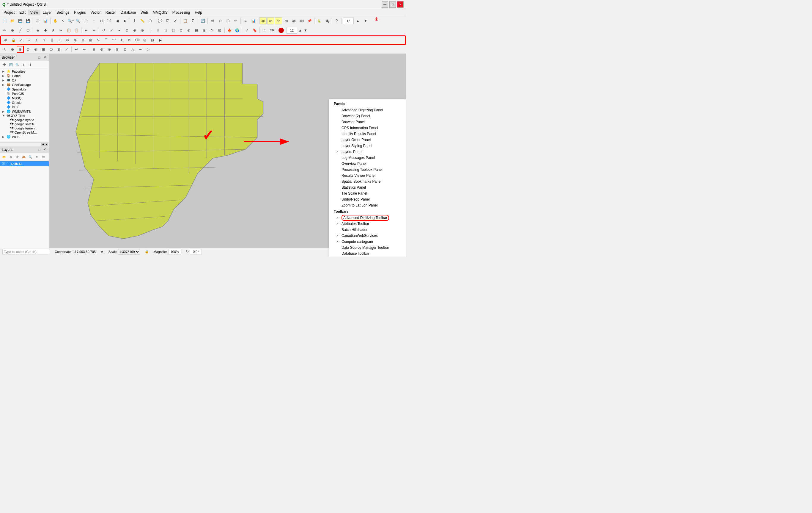 This screenshot has width=812, height=513. What do you see at coordinates (264, 30) in the screenshot?
I see `coord-marker-btn: #` at bounding box center [264, 30].